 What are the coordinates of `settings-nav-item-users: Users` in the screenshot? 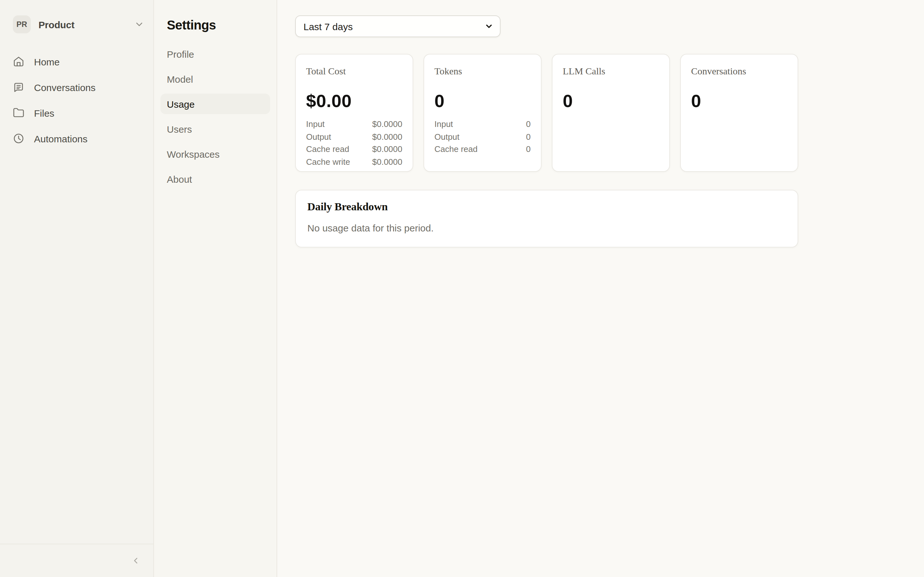 It's located at (215, 129).